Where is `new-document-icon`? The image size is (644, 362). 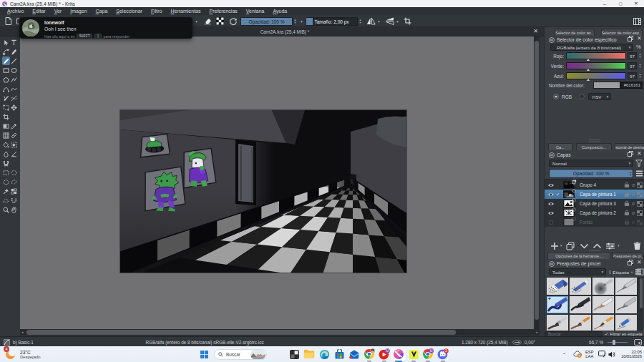
new-document-icon is located at coordinates (9, 21).